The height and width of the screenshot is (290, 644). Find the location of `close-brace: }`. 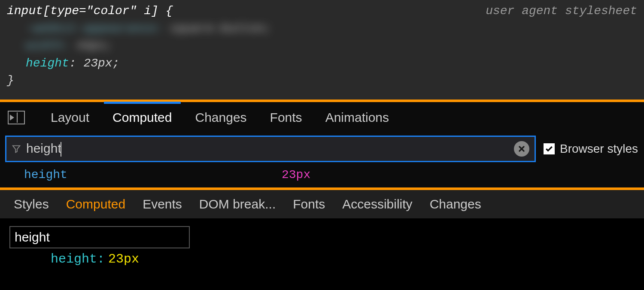

close-brace: } is located at coordinates (322, 81).